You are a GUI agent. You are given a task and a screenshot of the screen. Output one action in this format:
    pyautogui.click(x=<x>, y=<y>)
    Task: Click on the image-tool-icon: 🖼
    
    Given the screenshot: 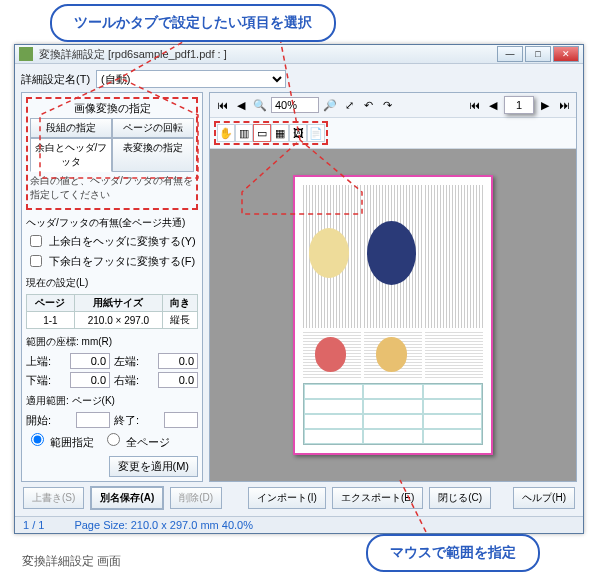 What is the action you would take?
    pyautogui.click(x=298, y=133)
    